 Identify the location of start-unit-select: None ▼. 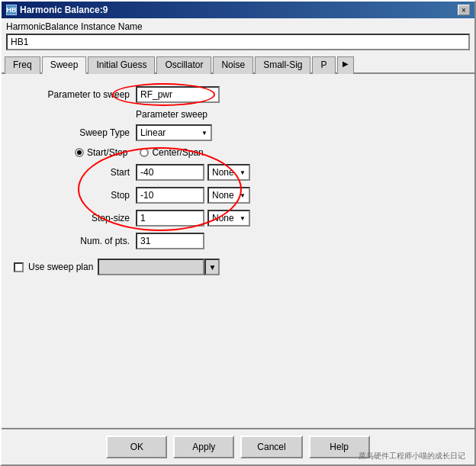
(229, 172).